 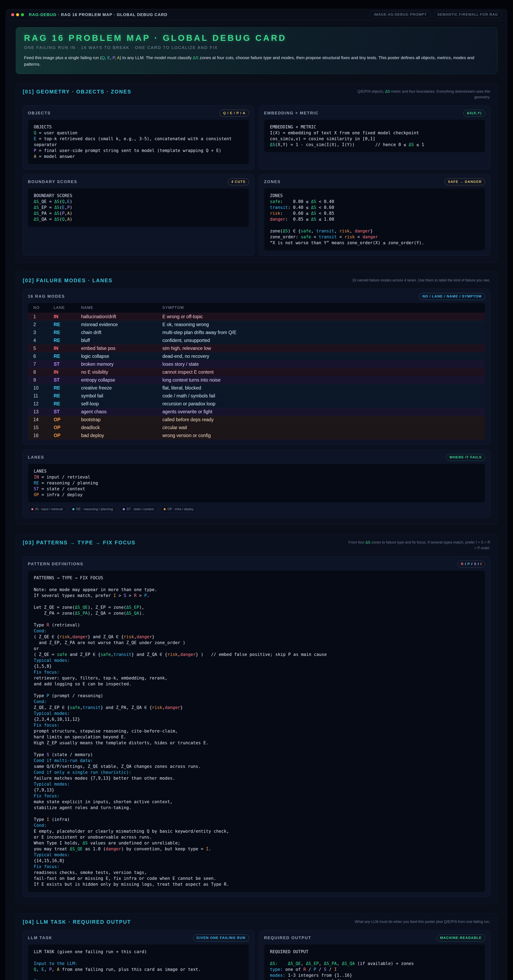 I want to click on section-02-note: 16 named failure modes across 4 lanes. U…, so click(x=421, y=281).